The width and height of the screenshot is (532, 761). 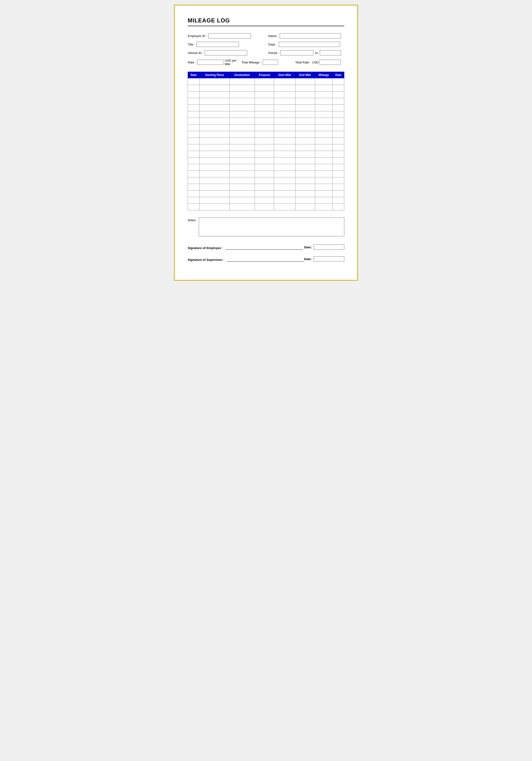 I want to click on usd-per-mile-label: USD per Mile, so click(x=231, y=62).